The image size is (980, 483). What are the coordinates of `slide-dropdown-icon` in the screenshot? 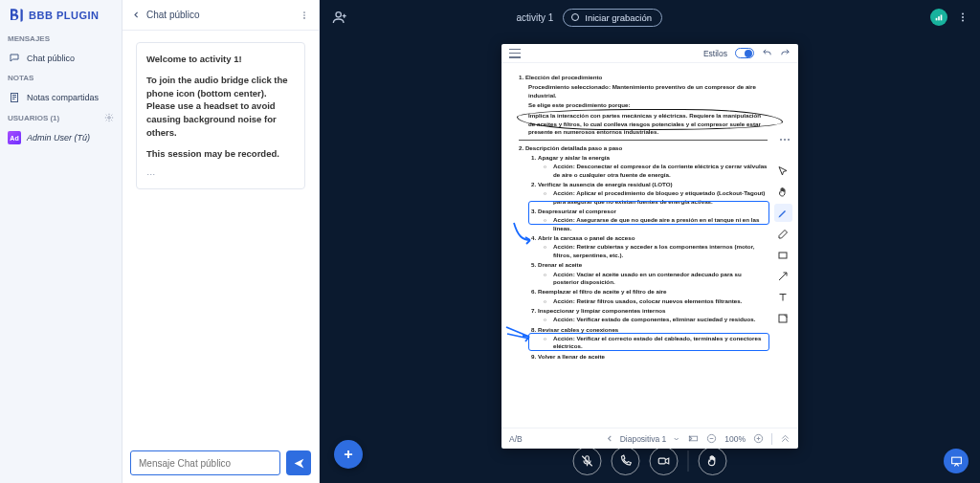 It's located at (676, 439).